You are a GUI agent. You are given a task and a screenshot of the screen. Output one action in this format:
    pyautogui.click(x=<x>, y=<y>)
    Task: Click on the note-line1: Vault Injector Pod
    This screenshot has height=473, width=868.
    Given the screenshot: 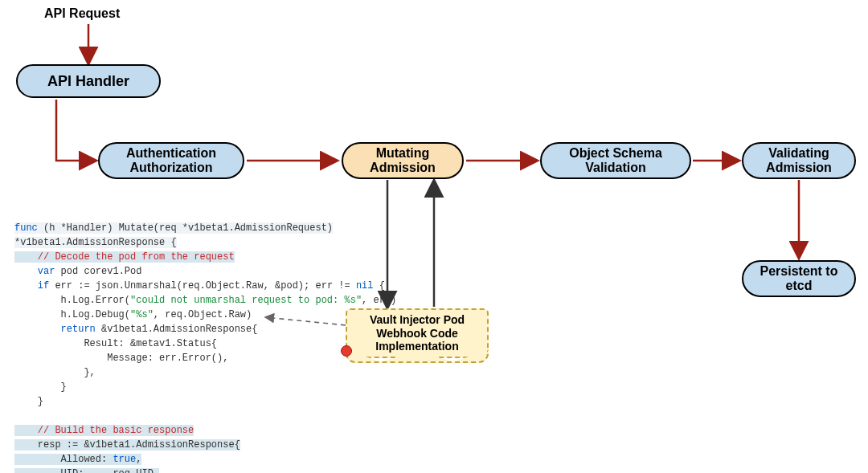 What is the action you would take?
    pyautogui.click(x=417, y=320)
    